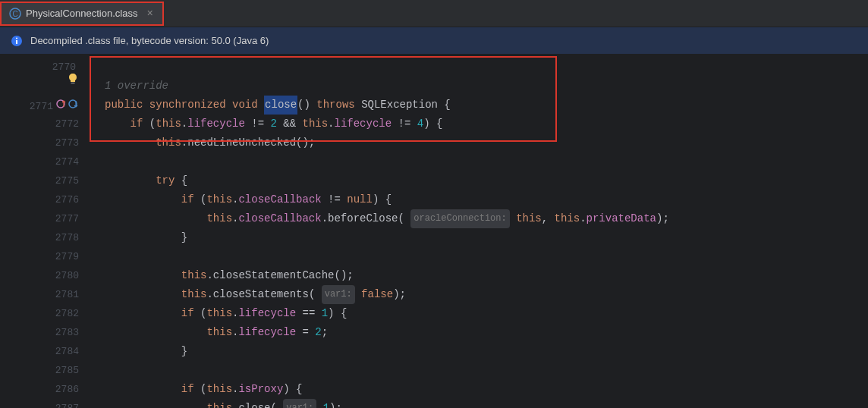 The height and width of the screenshot is (408, 868). Describe the element at coordinates (42, 143) in the screenshot. I see `gutter-line: 2773` at that location.